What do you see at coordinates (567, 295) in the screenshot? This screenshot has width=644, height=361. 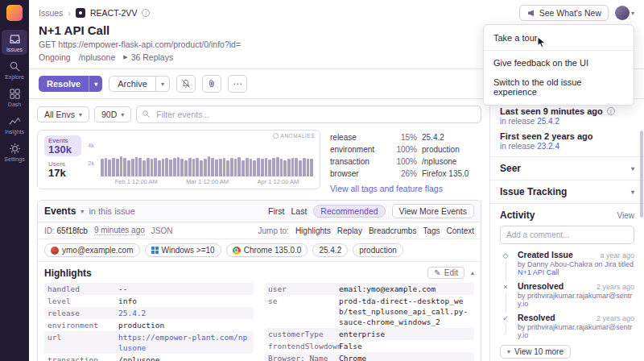 I see `activity-item: × Unresolved 2 years ago by prithvirajku…` at bounding box center [567, 295].